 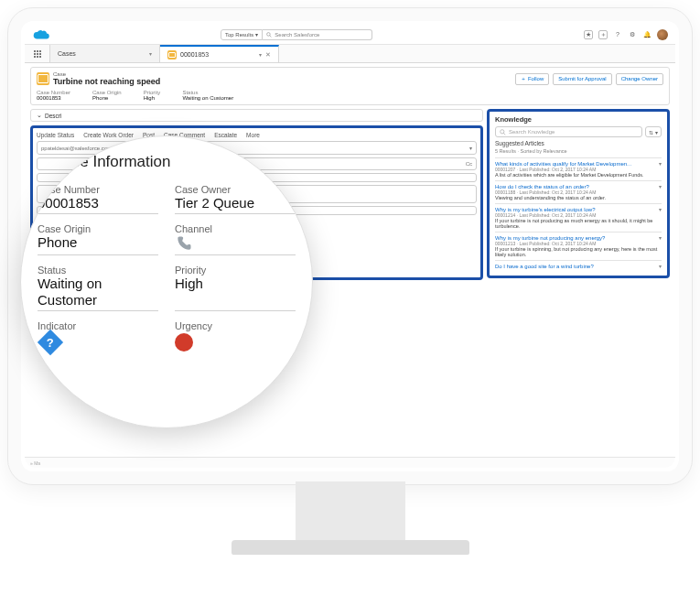 I want to click on field-indicator: Indicator ?, so click(x=98, y=337).